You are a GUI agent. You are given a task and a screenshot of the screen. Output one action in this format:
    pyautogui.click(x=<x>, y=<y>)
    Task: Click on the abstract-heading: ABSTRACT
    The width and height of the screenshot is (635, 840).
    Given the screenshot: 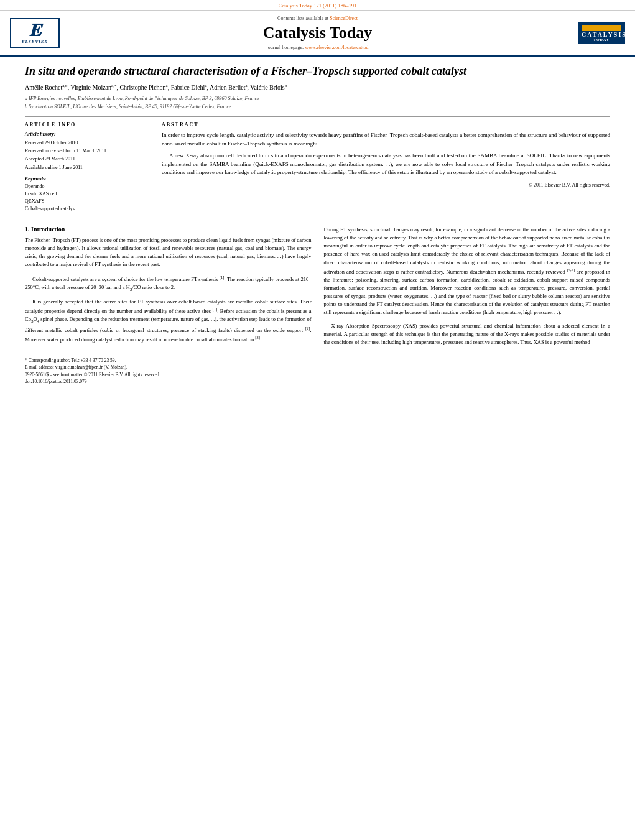 What is the action you would take?
    pyautogui.click(x=386, y=124)
    